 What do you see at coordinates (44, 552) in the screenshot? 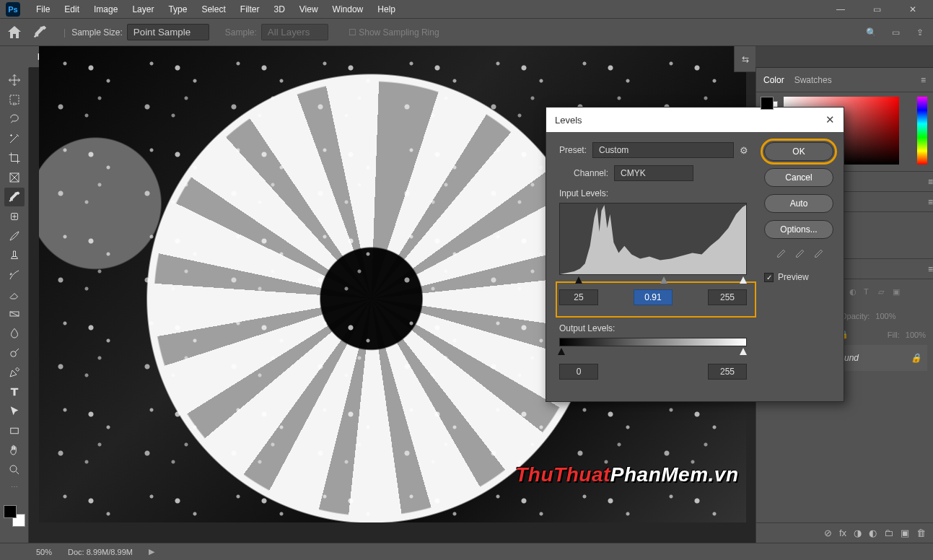
I see `zoom-level: 50%` at bounding box center [44, 552].